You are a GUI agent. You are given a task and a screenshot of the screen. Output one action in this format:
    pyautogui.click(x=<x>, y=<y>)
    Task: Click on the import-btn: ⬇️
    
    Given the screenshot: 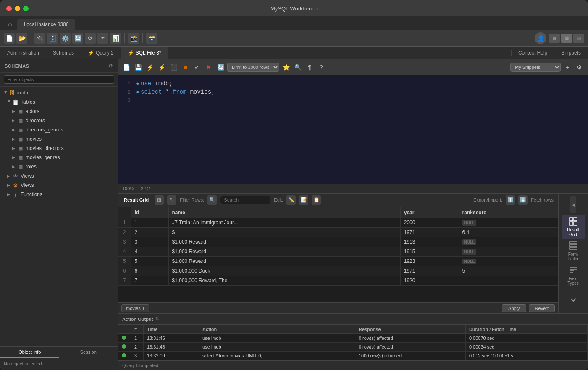 What is the action you would take?
    pyautogui.click(x=523, y=200)
    